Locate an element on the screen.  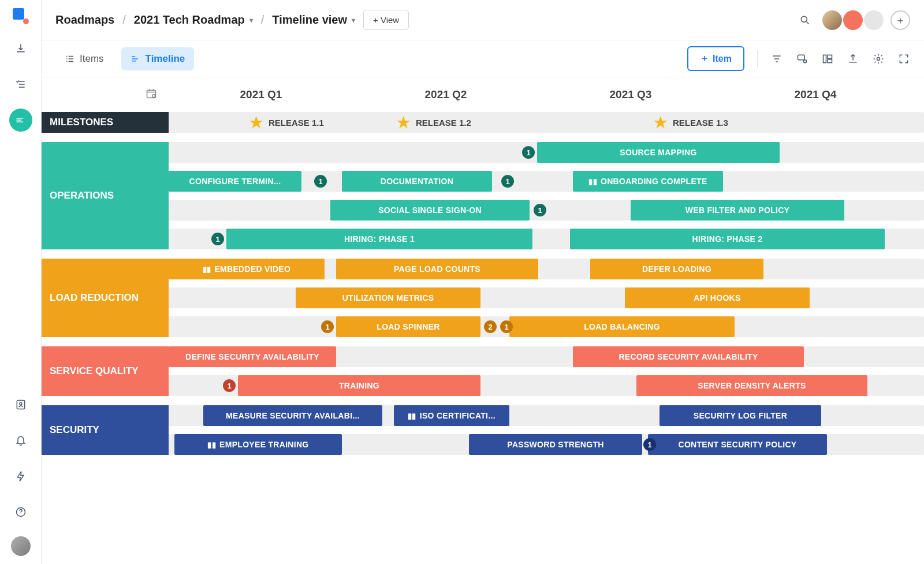
timeline-bar: CONFIGURE TERMIN... is located at coordinates (235, 181).